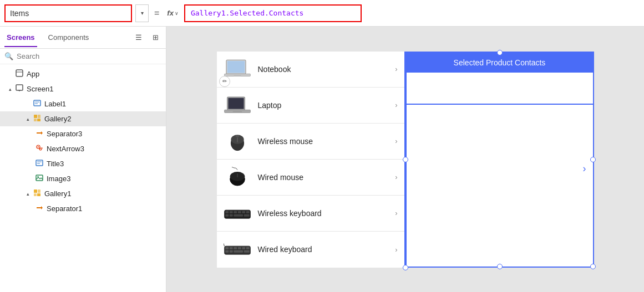  I want to click on gallery-item-laptop: Laptop ›, so click(311, 105).